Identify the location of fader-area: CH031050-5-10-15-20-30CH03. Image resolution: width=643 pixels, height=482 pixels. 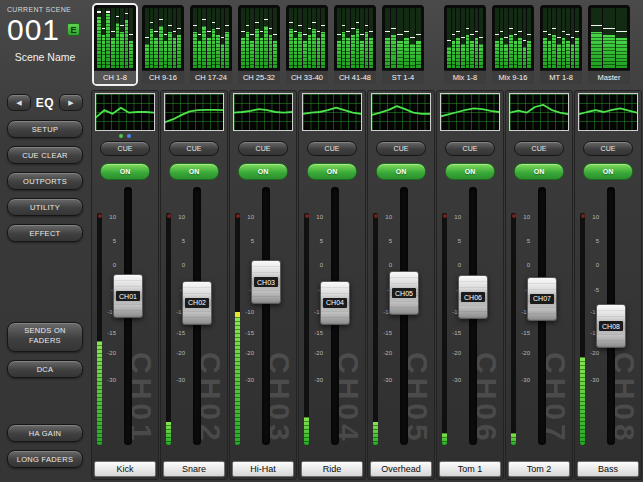
(263, 321).